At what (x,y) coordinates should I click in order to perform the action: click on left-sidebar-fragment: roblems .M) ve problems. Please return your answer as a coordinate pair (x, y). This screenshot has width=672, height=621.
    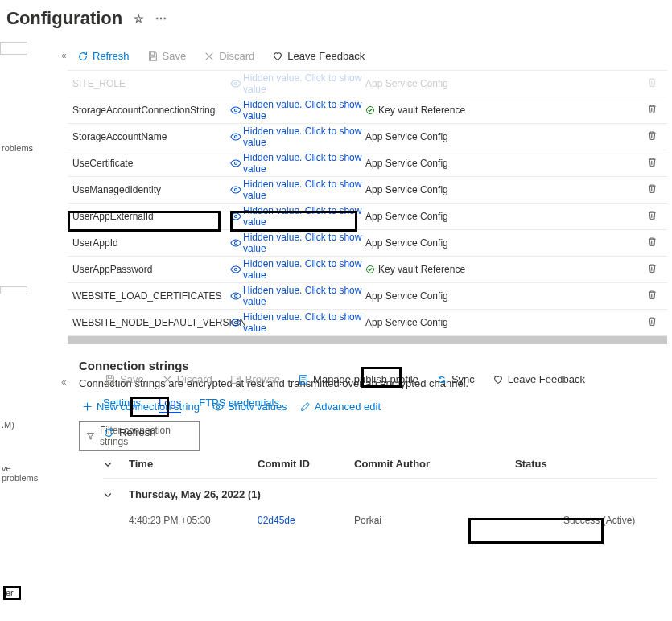
    Looking at the image, I should click on (15, 331).